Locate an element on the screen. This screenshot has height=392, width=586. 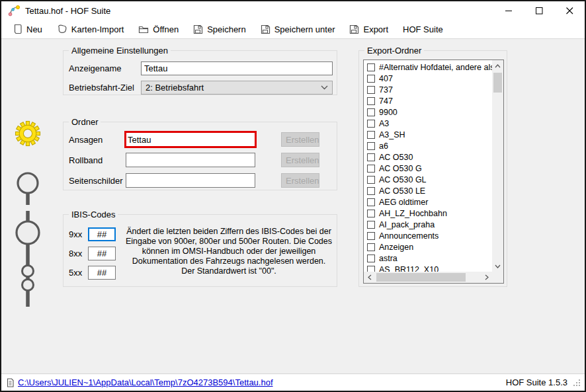
toolbar-item-label: Export is located at coordinates (376, 29).